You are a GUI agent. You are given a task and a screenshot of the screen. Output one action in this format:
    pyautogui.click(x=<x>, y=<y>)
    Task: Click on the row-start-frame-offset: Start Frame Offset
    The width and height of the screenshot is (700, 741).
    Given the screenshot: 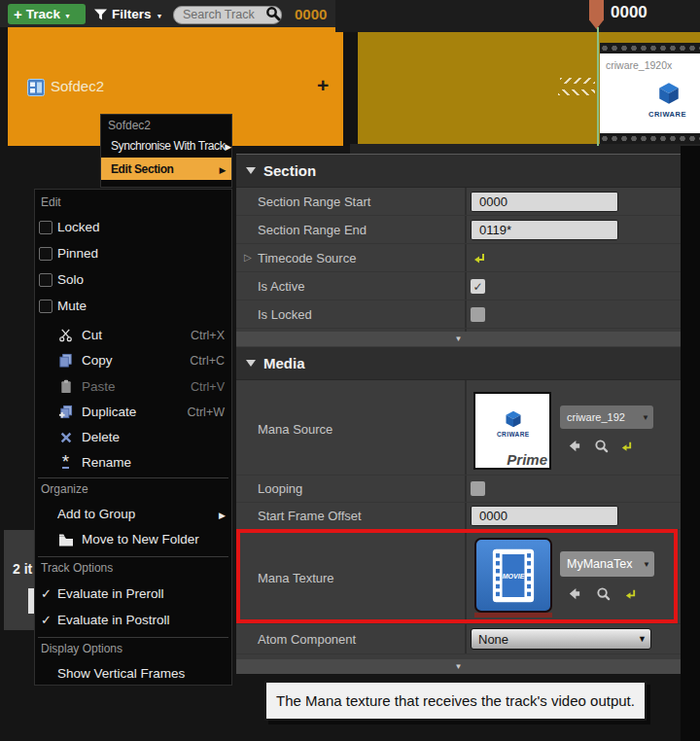 What is the action you would take?
    pyautogui.click(x=459, y=516)
    